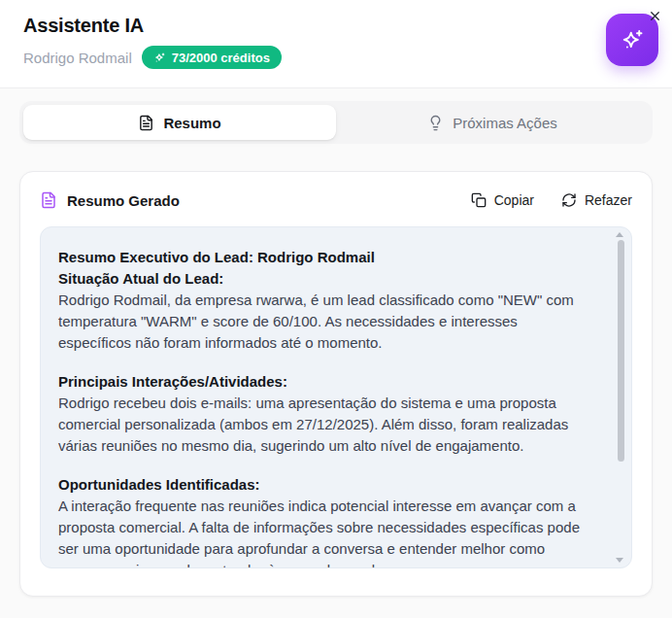 This screenshot has width=672, height=618. I want to click on summary-section: Resumo Executivo do Lead: Rodrigo Rodmai…, so click(322, 300).